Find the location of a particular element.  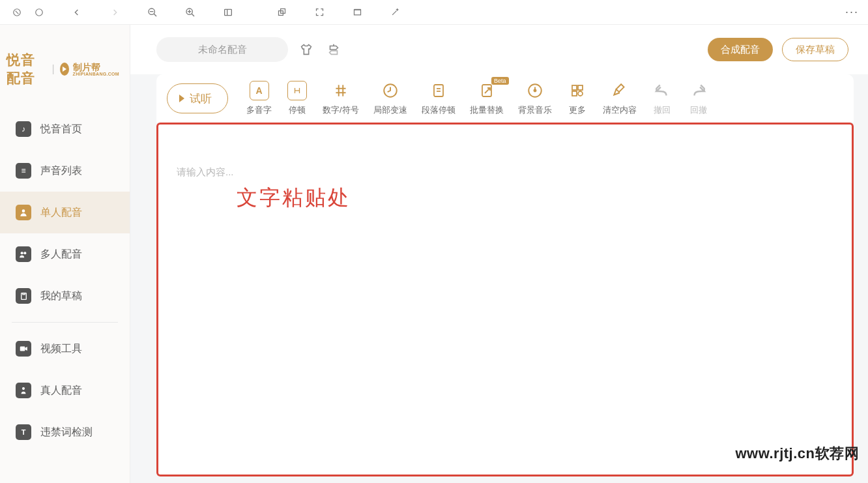

polyphone-icon: A is located at coordinates (259, 91).